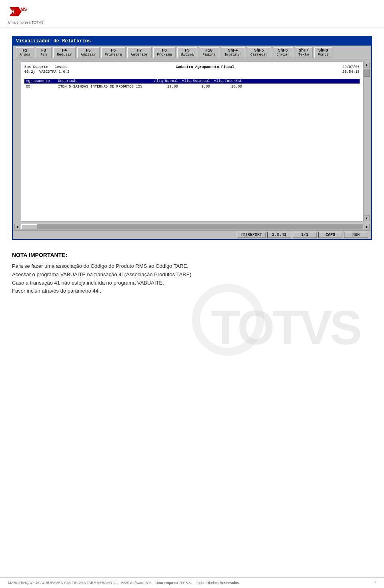  Describe the element at coordinates (57, 291) in the screenshot. I see `nota-line-4: Favor incluir através do parâmetro 44 .` at that location.